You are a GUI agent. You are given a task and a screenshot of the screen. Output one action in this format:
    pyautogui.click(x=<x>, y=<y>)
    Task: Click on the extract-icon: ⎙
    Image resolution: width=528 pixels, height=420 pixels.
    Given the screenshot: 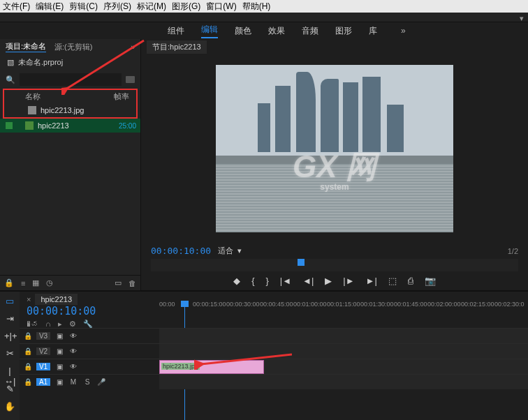 What is the action you would take?
    pyautogui.click(x=411, y=280)
    